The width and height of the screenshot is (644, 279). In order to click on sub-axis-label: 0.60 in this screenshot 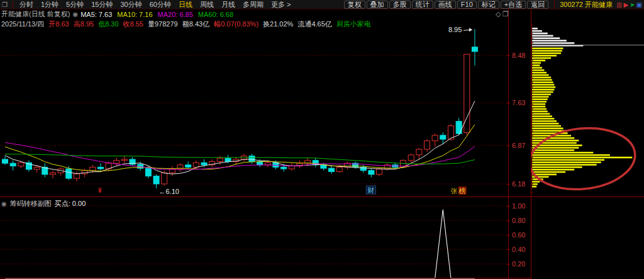, I will do `click(518, 235)`.